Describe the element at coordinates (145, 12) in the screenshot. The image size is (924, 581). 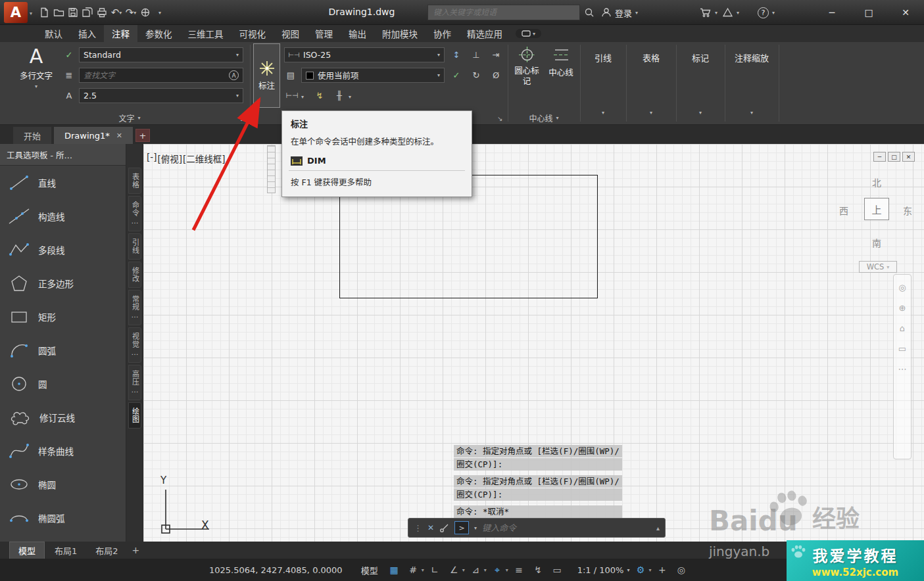
I see `workspace-icon` at that location.